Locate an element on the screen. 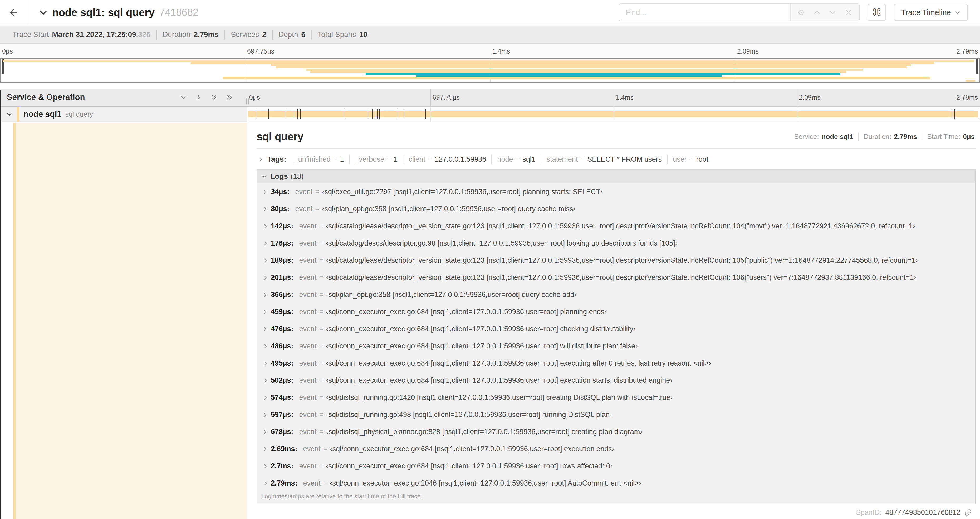 The width and height of the screenshot is (980, 519). collapse-children-icon is located at coordinates (9, 114).